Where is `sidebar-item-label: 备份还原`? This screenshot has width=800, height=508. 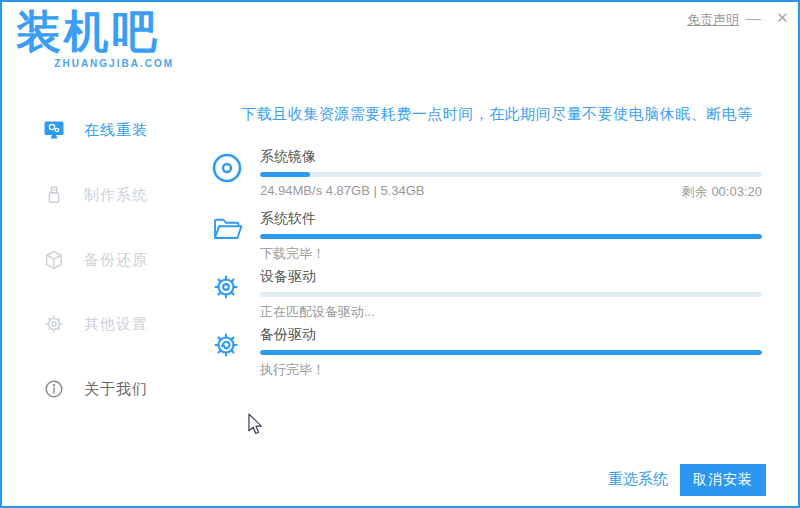
sidebar-item-label: 备份还原 is located at coordinates (116, 260).